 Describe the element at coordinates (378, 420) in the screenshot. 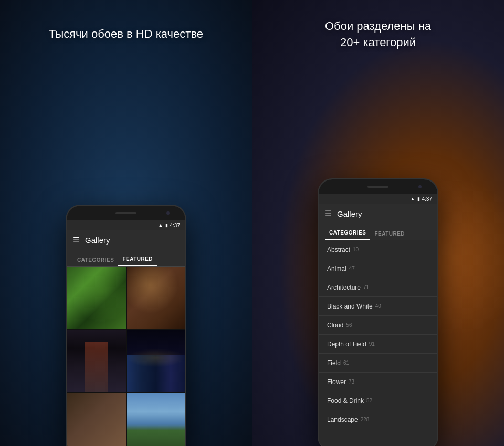

I see `category-item: Landscape228` at that location.